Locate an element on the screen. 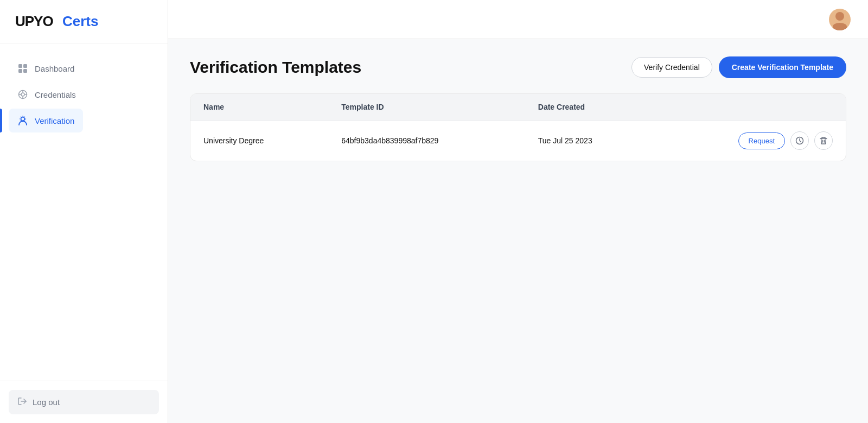 The image size is (868, 423). user-avatar is located at coordinates (840, 20).